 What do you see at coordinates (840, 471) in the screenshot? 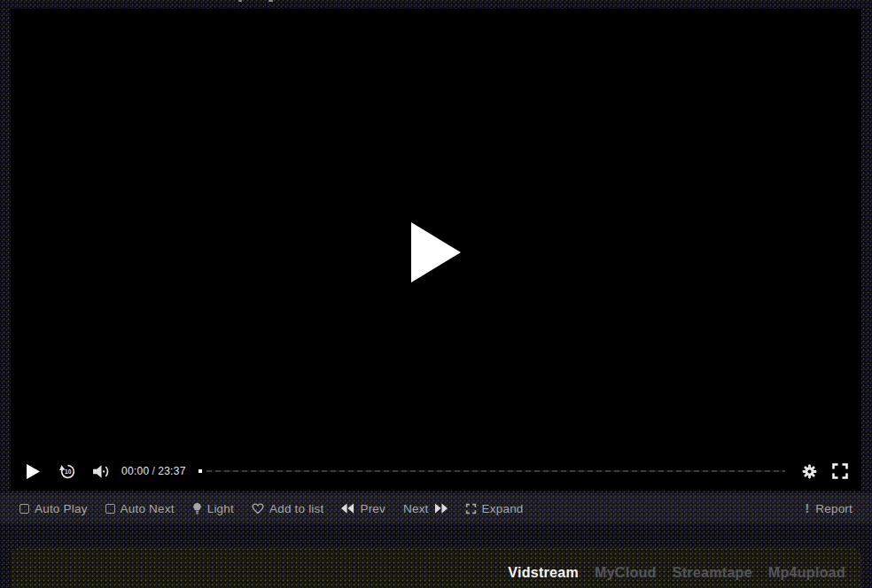
I see `fullscreen-icon` at bounding box center [840, 471].